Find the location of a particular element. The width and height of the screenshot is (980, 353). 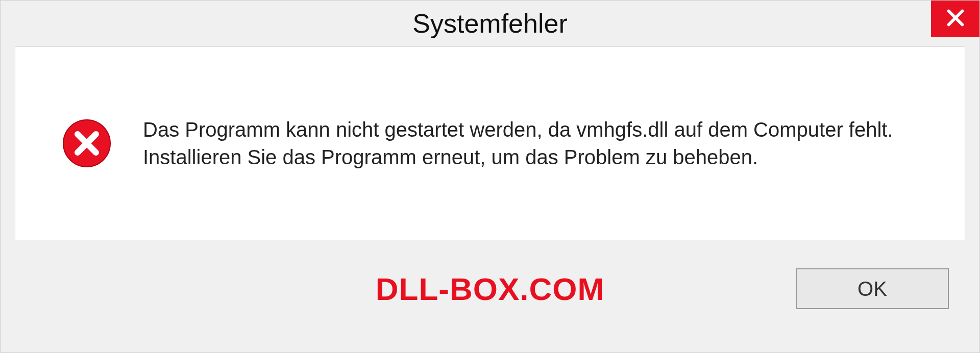

dialog-title: Systemfehler is located at coordinates (490, 23).